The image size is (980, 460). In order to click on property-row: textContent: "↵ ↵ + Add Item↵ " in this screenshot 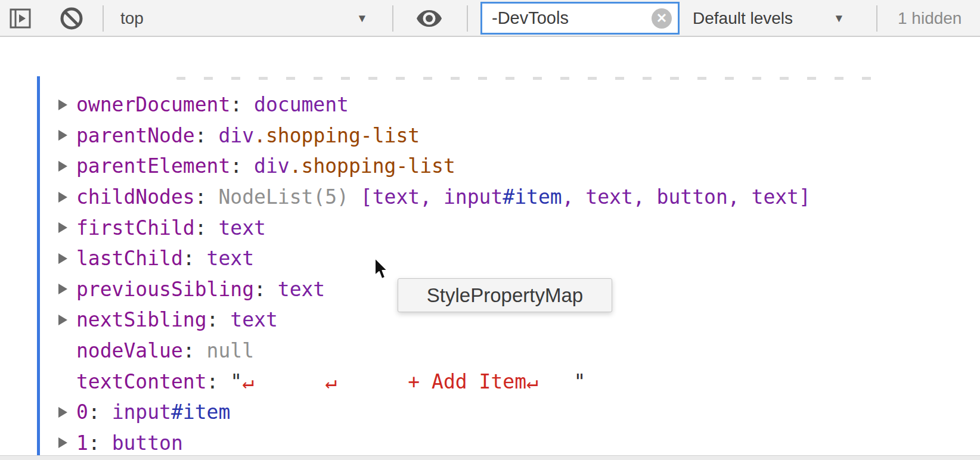, I will do `click(435, 381)`.